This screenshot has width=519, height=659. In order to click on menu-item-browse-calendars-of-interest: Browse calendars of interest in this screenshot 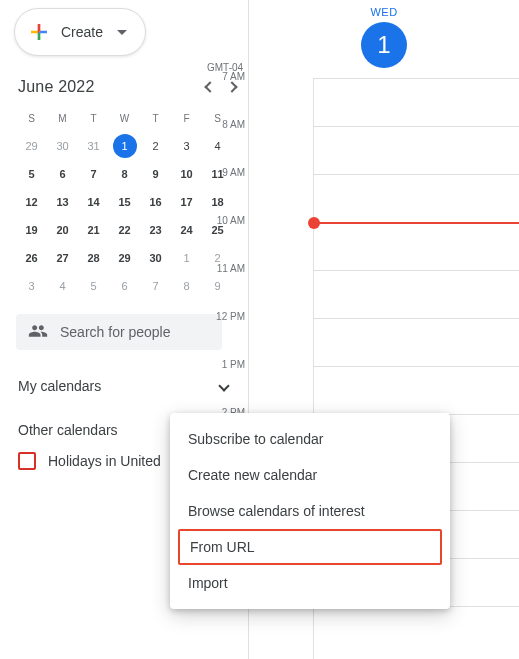, I will do `click(310, 511)`.